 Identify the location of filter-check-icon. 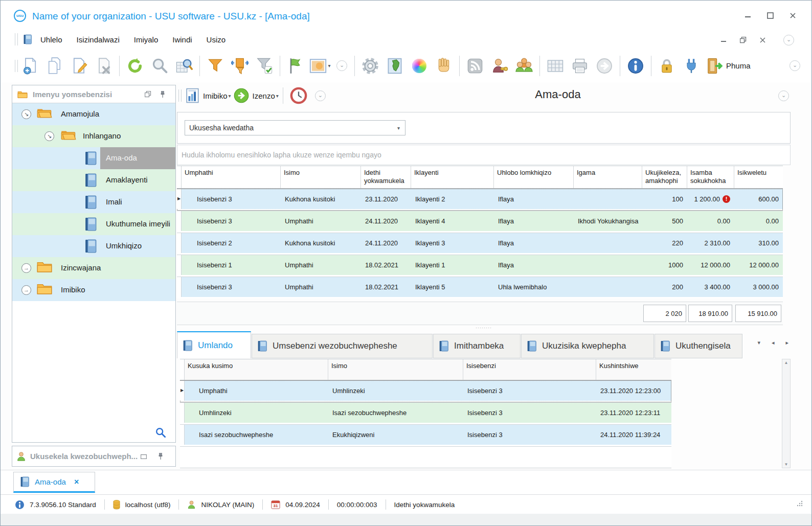
(264, 66).